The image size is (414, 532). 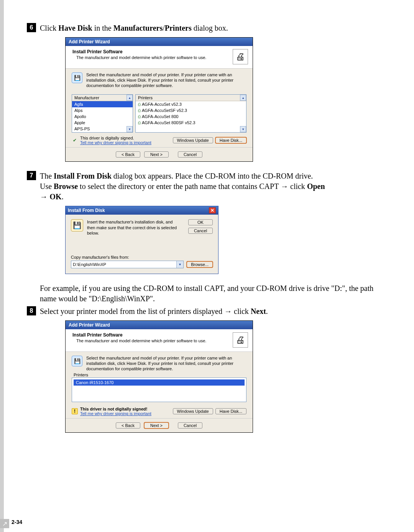 I want to click on t: Install From Disk, so click(x=83, y=176).